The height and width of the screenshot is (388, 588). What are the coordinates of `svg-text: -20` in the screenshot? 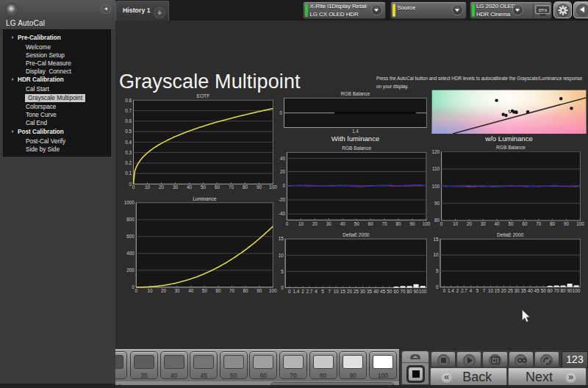 It's located at (282, 200).